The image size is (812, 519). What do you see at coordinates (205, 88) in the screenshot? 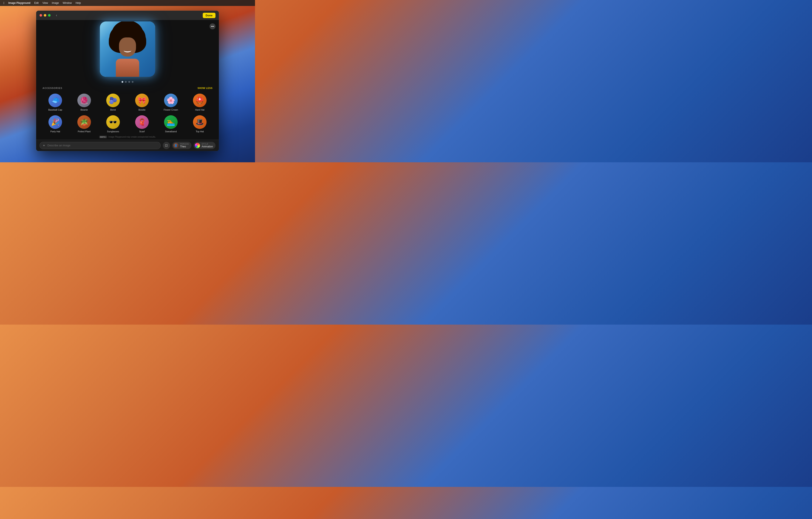
I see `show-less-button: SHOW LESS` at bounding box center [205, 88].